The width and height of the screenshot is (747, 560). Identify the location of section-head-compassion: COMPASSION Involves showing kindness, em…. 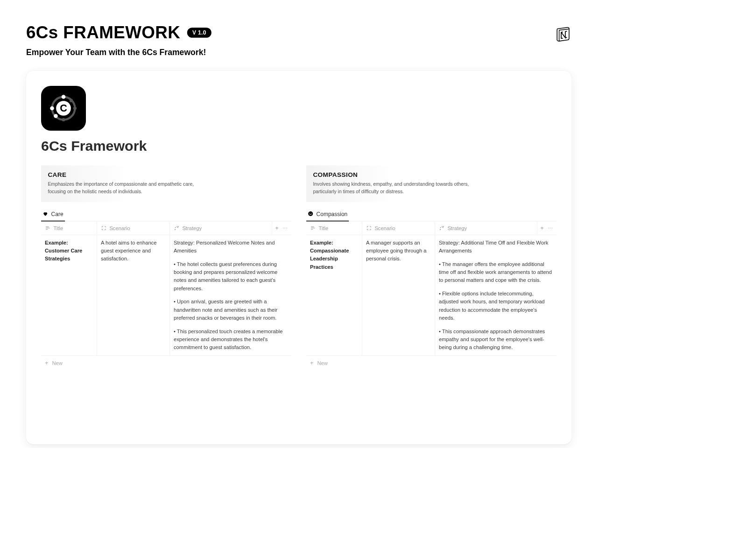
(431, 183).